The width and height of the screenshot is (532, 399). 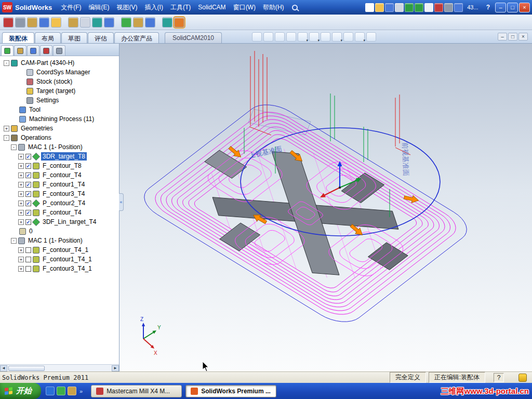 What do you see at coordinates (523, 36) in the screenshot?
I see `doc-close-button: ×` at bounding box center [523, 36].